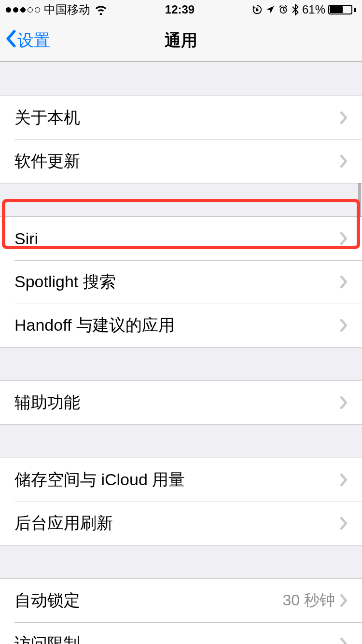 This screenshot has width=362, height=644. I want to click on group-storage: 储存空间与 iCloud 用量 后台应用刷新, so click(181, 502).